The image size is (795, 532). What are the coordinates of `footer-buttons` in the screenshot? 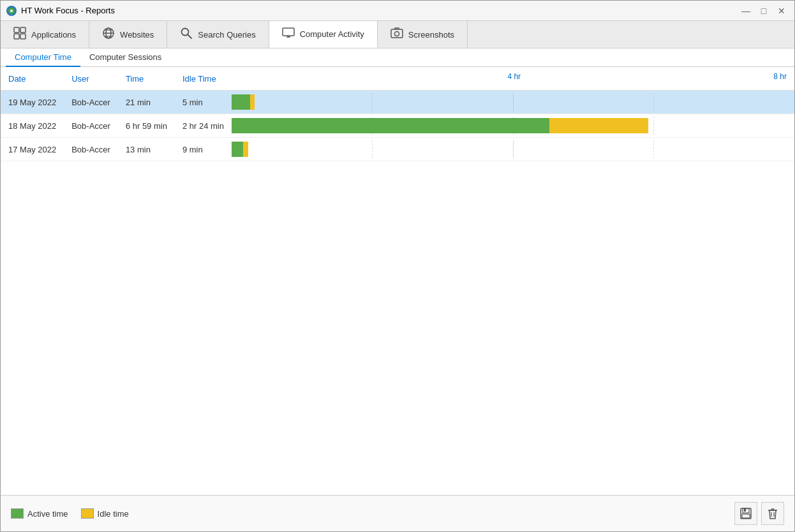 It's located at (759, 514).